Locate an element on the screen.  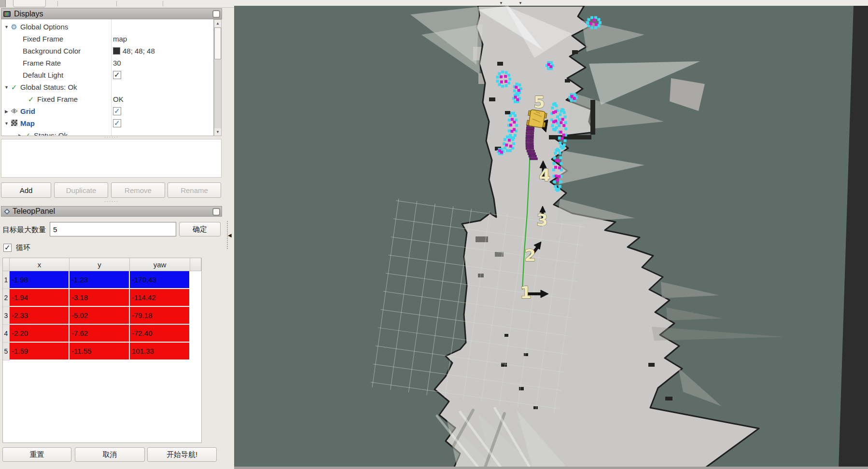
displays-empty-area is located at coordinates (111, 158).